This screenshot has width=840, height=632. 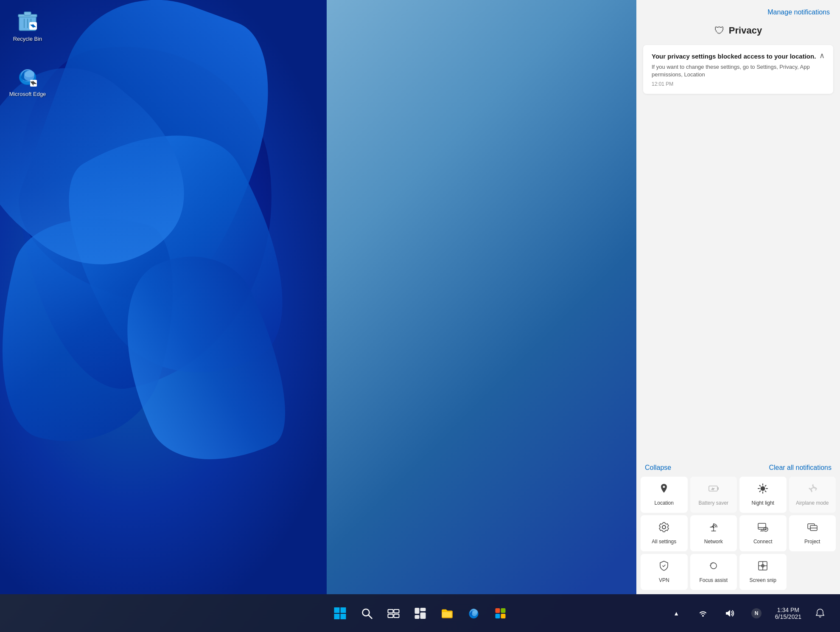 What do you see at coordinates (664, 542) in the screenshot?
I see `all-settings-label: All settings` at bounding box center [664, 542].